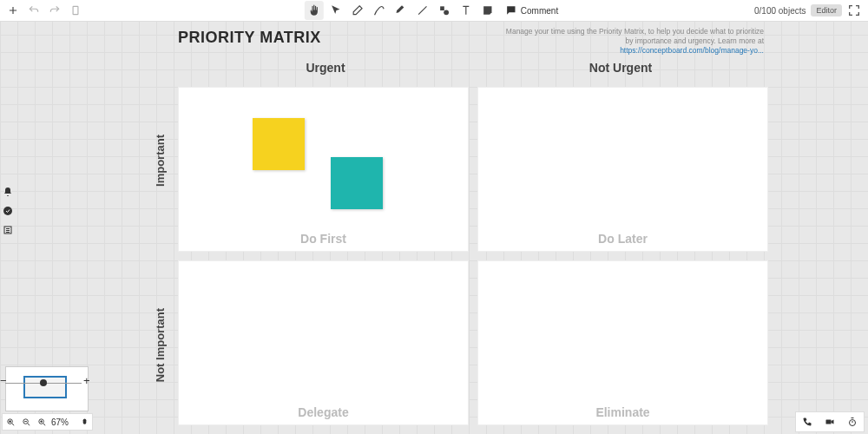 The width and height of the screenshot is (868, 434). I want to click on fullscreen-icon, so click(854, 10).